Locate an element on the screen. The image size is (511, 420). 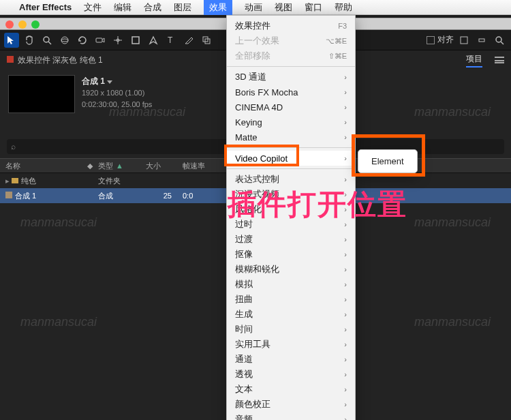
menu-file: 文件 is located at coordinates (93, 7).